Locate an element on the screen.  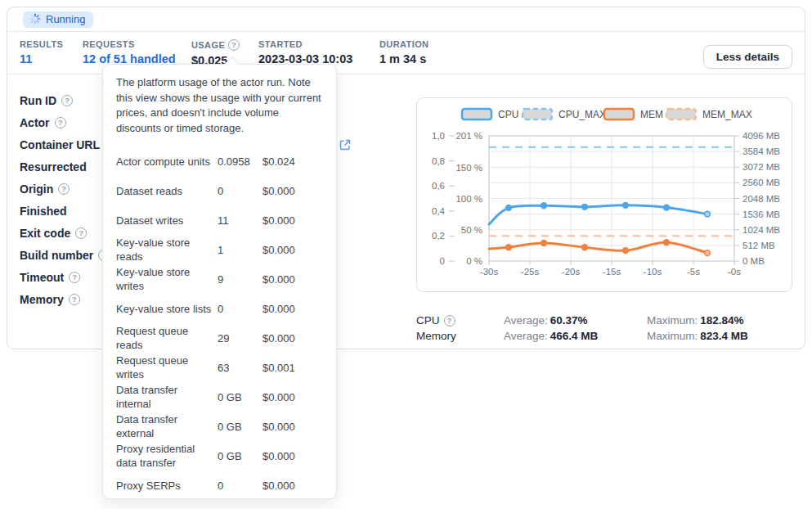
status-strip: Running is located at coordinates (406, 20).